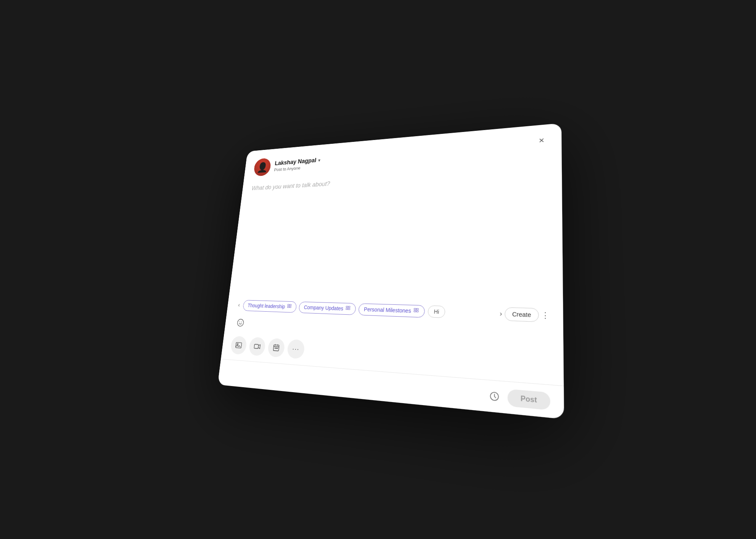 This screenshot has height=539, width=756. What do you see at coordinates (257, 346) in the screenshot?
I see `video-button` at bounding box center [257, 346].